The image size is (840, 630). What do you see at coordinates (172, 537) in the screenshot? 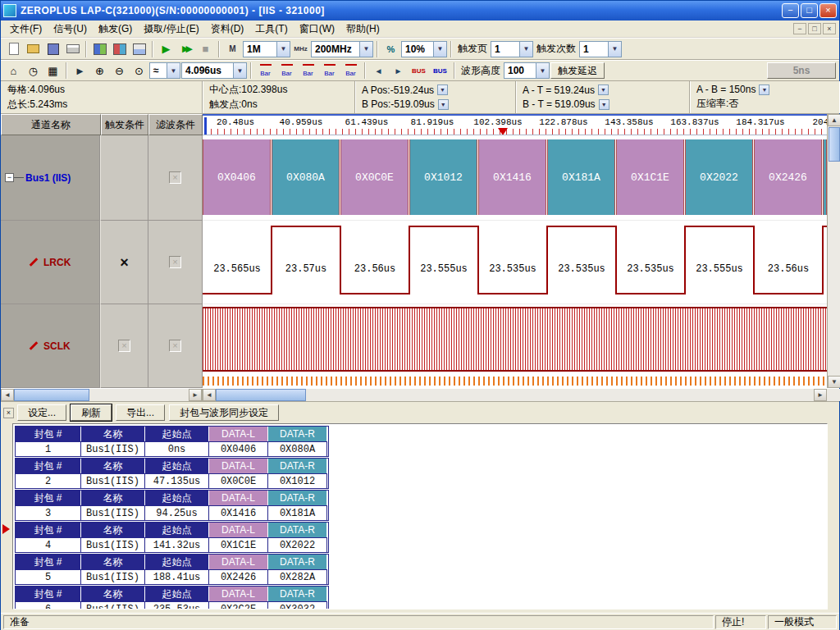
I see `packet-group: 封包 #名称起始点DATA-LDATA-R4Bus1(IIS)141.32us0…` at bounding box center [172, 537].